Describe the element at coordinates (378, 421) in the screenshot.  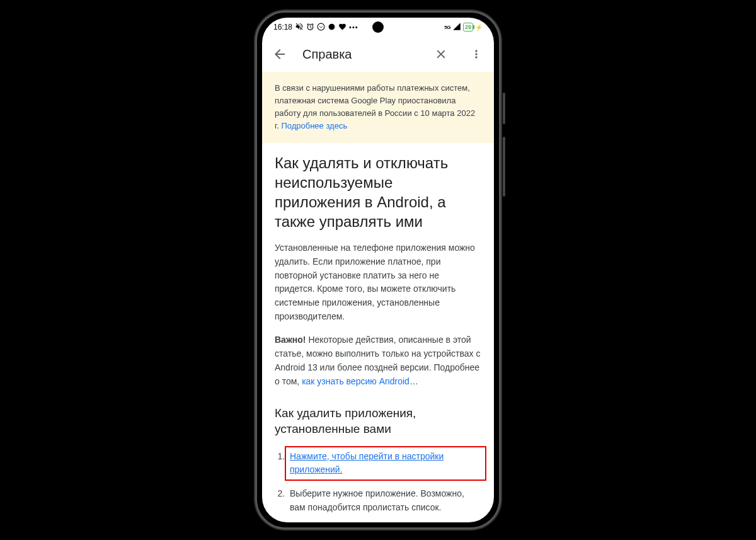
I see `section-title-1: Как удалить приложения, установленные ва…` at that location.